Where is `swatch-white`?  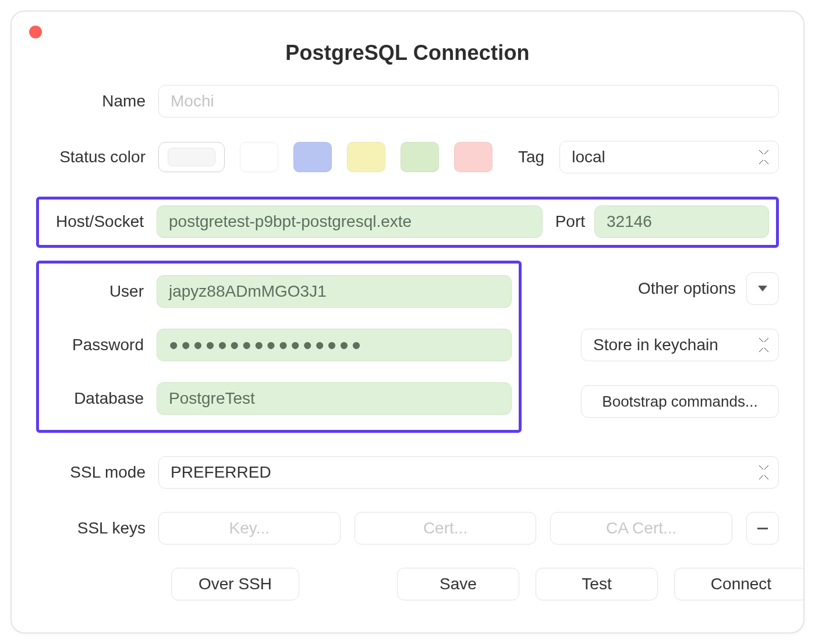
swatch-white is located at coordinates (259, 157).